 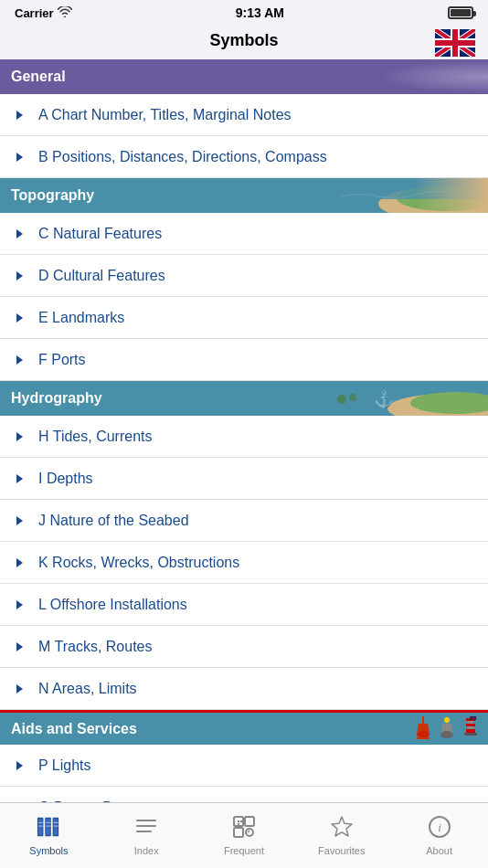 I want to click on section-label-general: General, so click(x=38, y=77).